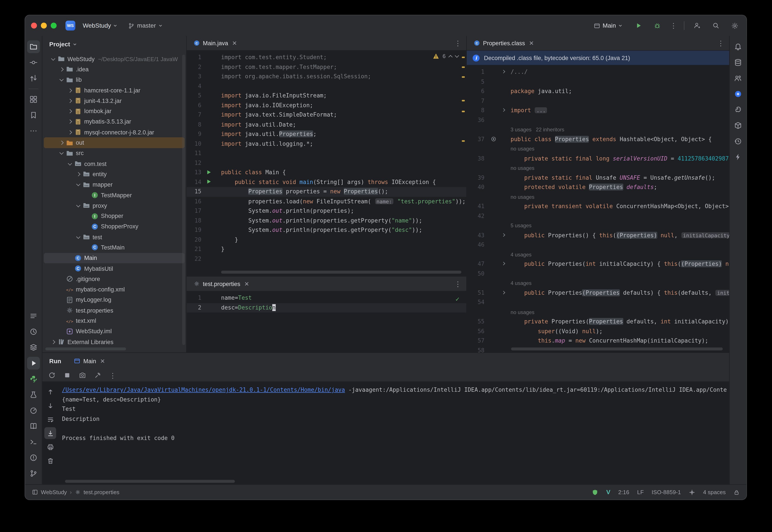  What do you see at coordinates (33, 473) in the screenshot?
I see `version-control-icon` at bounding box center [33, 473].